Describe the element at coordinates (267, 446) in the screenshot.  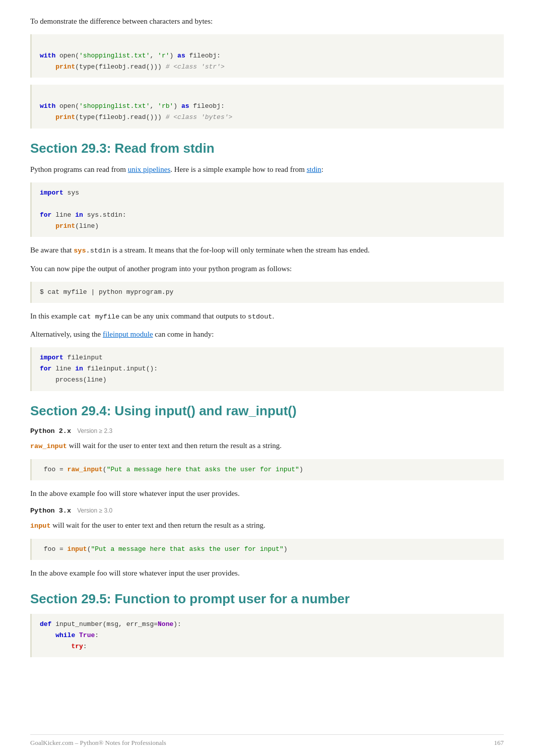
I see `raw-input-para: raw_input will wait for the user to ente…` at that location.